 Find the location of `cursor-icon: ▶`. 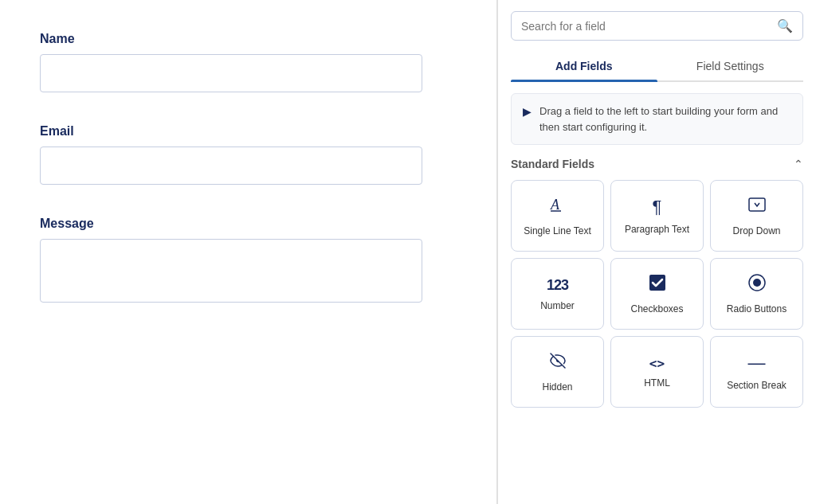

cursor-icon: ▶ is located at coordinates (528, 111).